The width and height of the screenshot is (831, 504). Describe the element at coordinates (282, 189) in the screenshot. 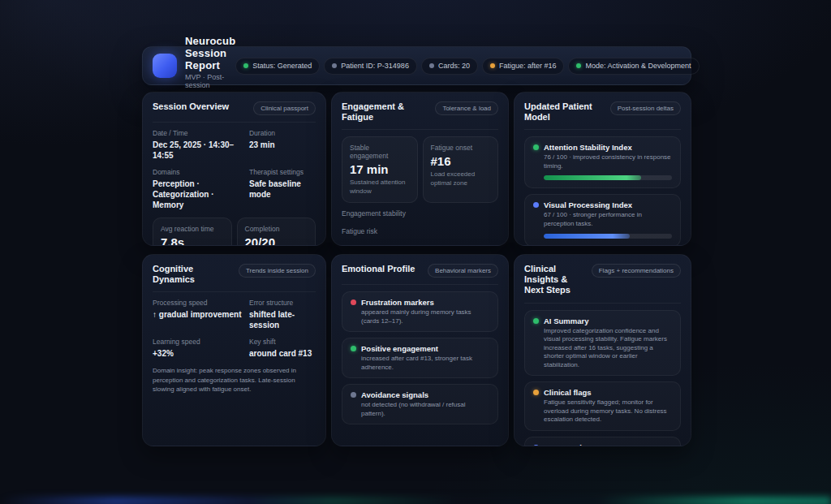

I see `field-value: Safe baseline mode` at that location.